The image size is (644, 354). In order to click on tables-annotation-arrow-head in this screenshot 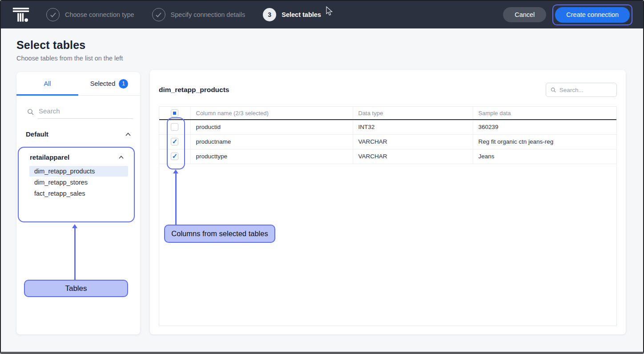, I will do `click(75, 226)`.